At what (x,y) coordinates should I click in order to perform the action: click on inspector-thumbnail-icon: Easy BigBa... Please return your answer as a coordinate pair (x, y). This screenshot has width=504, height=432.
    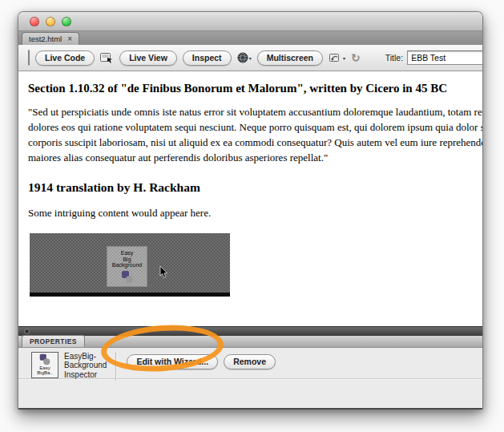
    Looking at the image, I should click on (45, 365).